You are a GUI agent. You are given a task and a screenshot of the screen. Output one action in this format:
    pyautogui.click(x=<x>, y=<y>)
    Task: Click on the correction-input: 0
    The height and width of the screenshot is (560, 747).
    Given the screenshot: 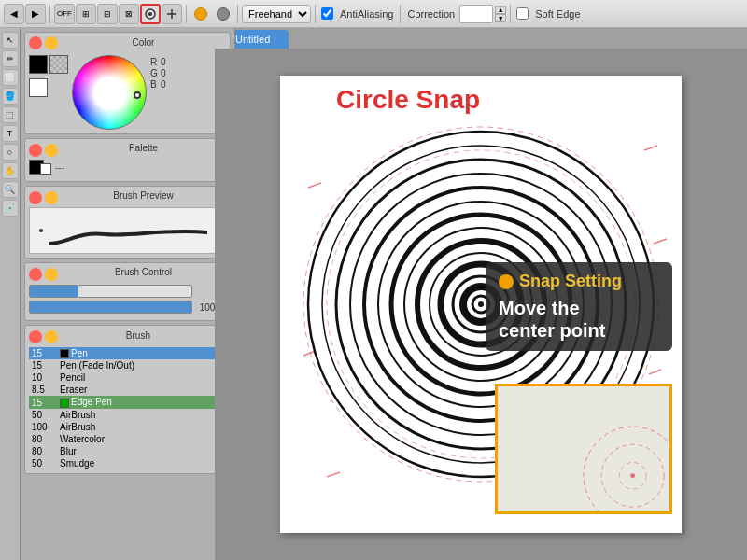 What is the action you would take?
    pyautogui.click(x=476, y=14)
    